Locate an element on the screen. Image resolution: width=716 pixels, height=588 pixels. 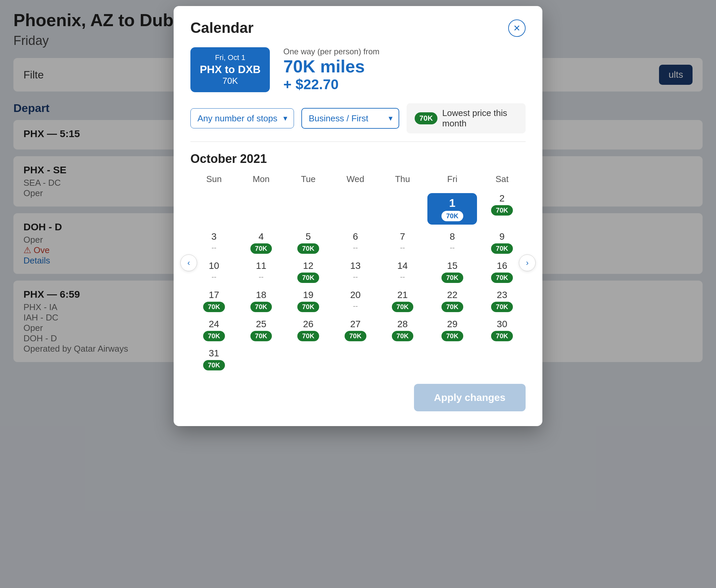
calendar-day-cell: 12 70K is located at coordinates (308, 272).